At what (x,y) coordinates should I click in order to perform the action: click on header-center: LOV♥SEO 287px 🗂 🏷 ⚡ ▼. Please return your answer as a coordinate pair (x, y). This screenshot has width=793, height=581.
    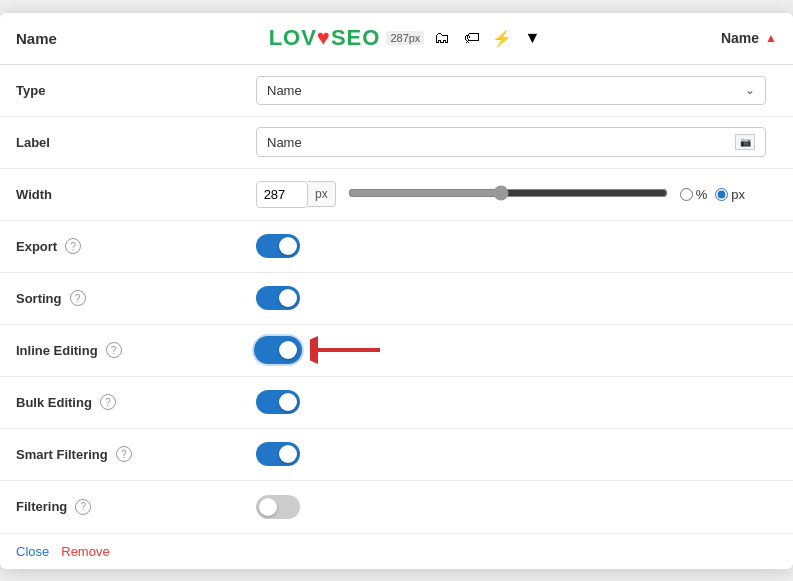
    Looking at the image, I should click on (406, 38).